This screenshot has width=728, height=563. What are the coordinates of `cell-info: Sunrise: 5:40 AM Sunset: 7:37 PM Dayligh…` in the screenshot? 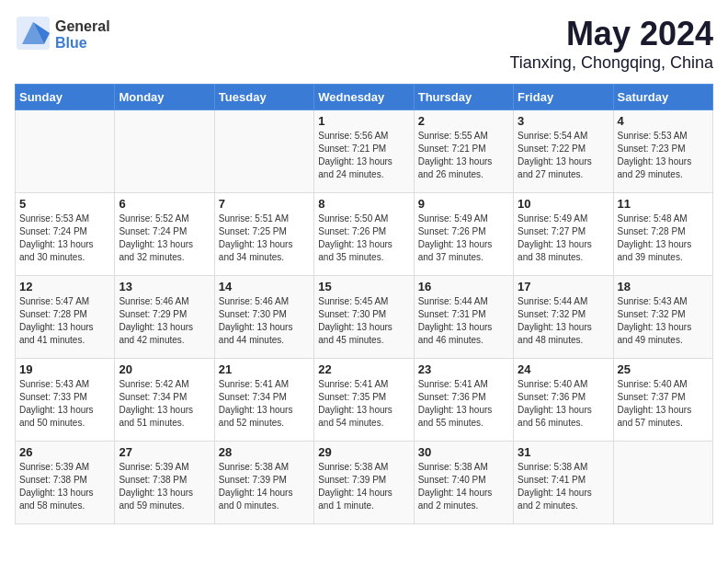 It's located at (664, 404).